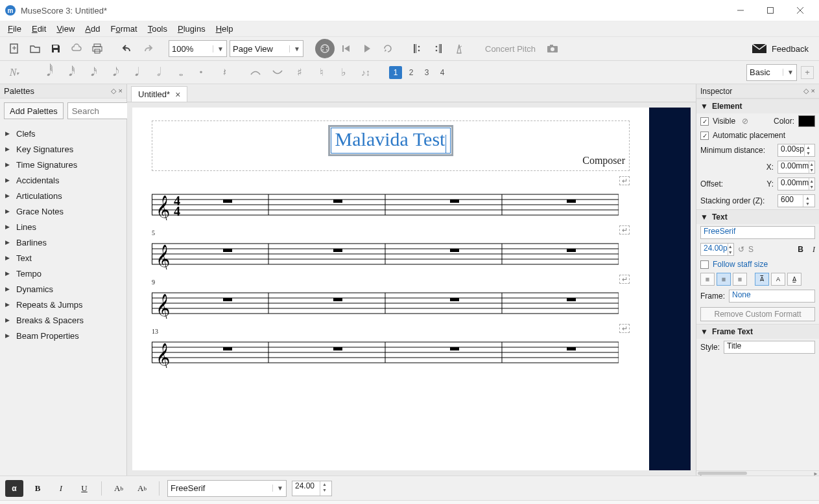  I want to click on window-close-button, so click(800, 10).